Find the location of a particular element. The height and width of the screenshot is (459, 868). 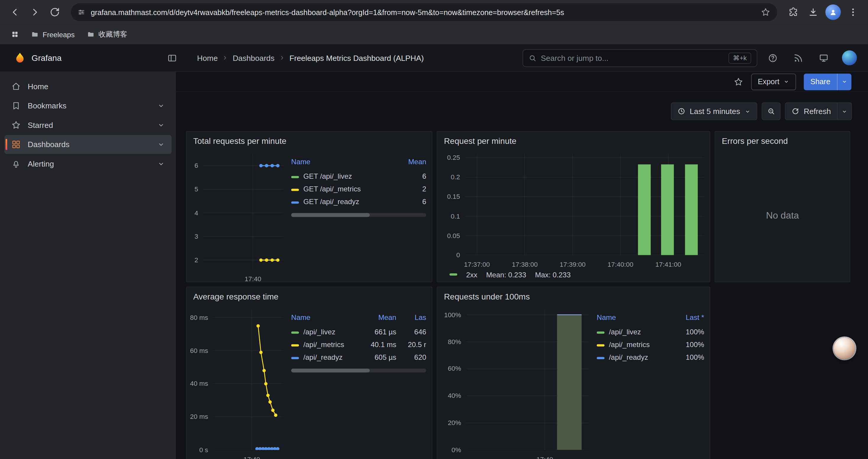

back-button is located at coordinates (15, 12).